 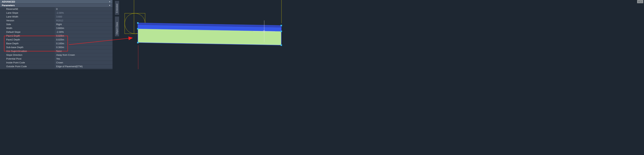 What do you see at coordinates (28, 20) in the screenshot?
I see `param-label: Version` at bounding box center [28, 20].